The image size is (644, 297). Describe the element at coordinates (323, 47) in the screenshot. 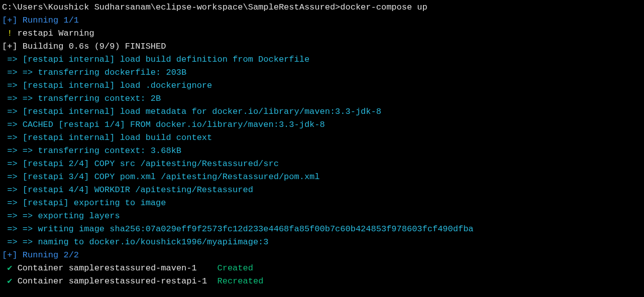

I see `building-status-line: [+] Building 0.6s (9/9) FINISHED` at that location.